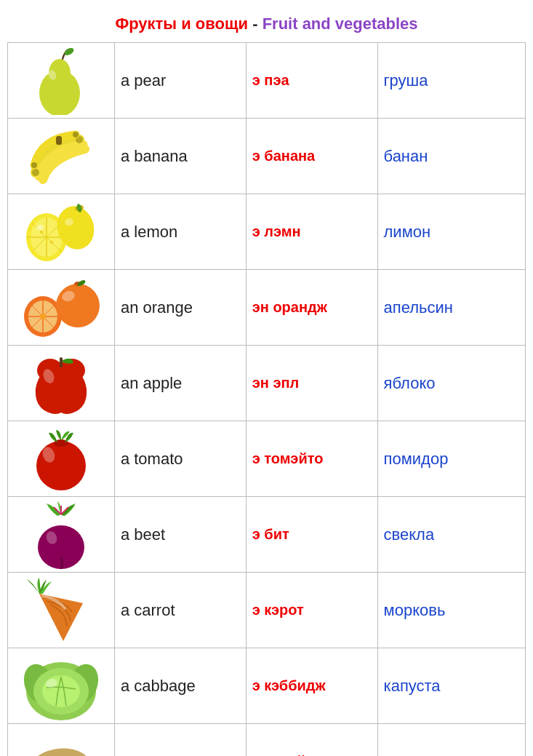 Image resolution: width=533 pixels, height=756 pixels. Describe the element at coordinates (451, 459) in the screenshot. I see `cell-russian-tomato: помидор` at that location.